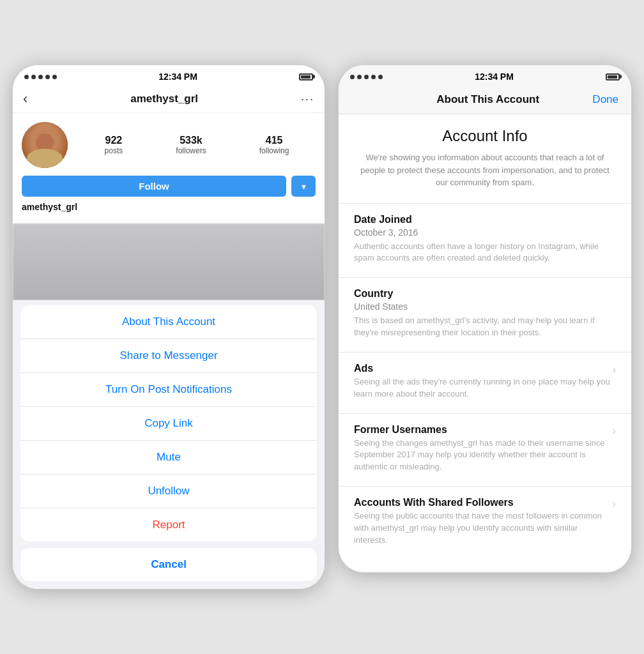 This screenshot has height=654, width=644. I want to click on battery-icon, so click(306, 77).